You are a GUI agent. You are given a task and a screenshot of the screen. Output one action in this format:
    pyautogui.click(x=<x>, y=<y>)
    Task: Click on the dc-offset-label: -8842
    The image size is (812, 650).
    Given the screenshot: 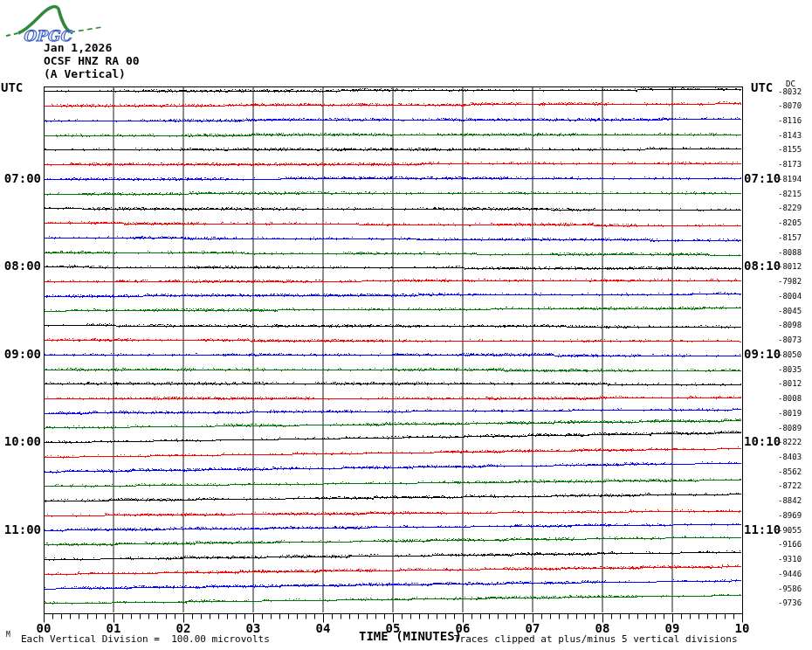 What is the action you would take?
    pyautogui.click(x=789, y=501)
    